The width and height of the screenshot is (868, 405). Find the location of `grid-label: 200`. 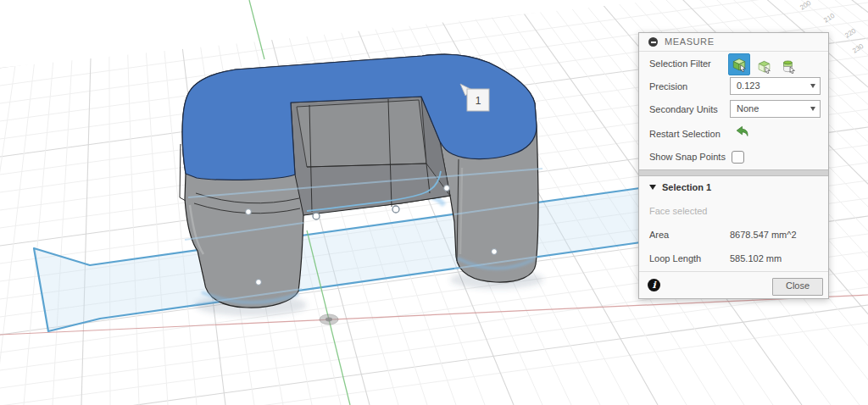

grid-label: 200 is located at coordinates (805, 6).